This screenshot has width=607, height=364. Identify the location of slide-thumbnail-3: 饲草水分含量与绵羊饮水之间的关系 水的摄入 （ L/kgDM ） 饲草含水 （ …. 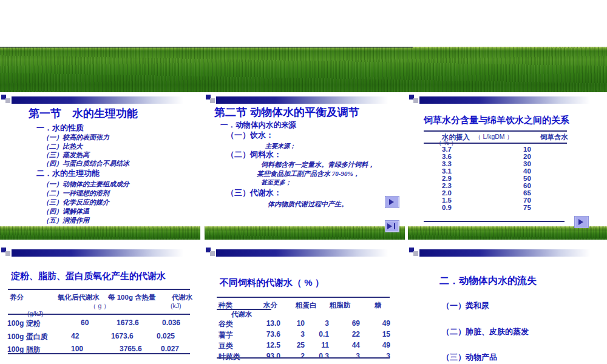
(507, 166).